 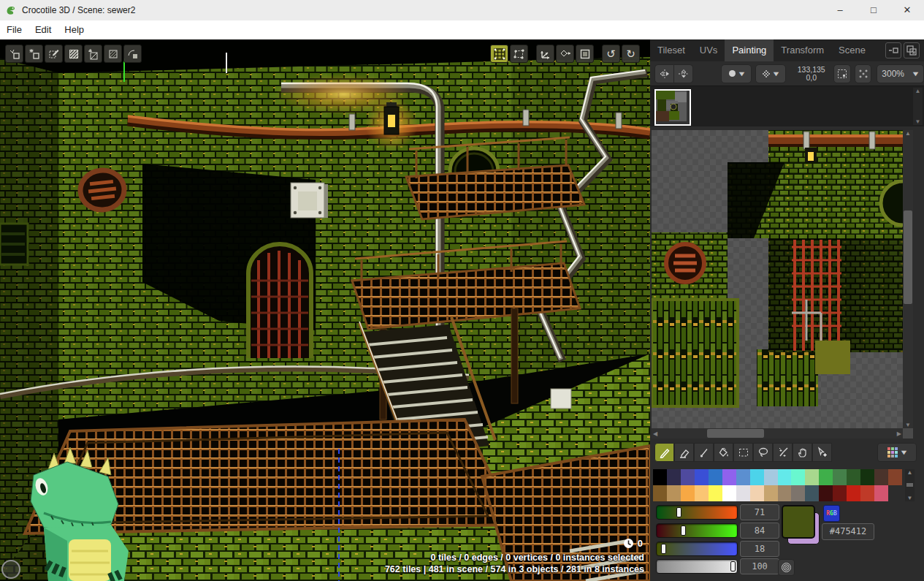 I want to click on blue-slider, so click(x=697, y=549).